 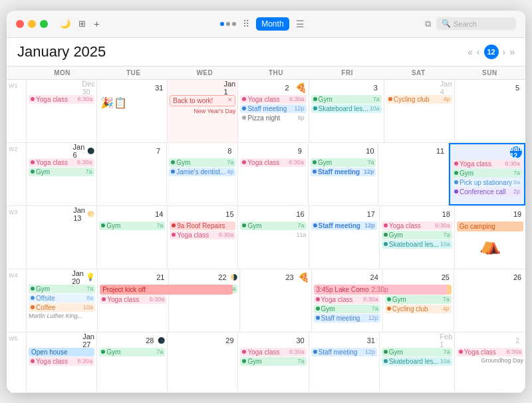 What do you see at coordinates (517, 214) in the screenshot?
I see `day-num: 19` at bounding box center [517, 214].